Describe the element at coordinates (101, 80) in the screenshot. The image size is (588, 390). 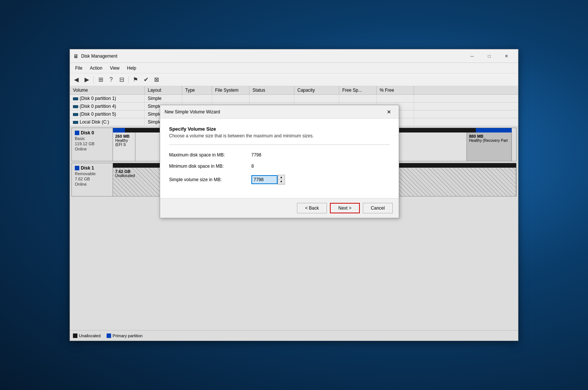
I see `disk-management-icon: ⊞` at that location.